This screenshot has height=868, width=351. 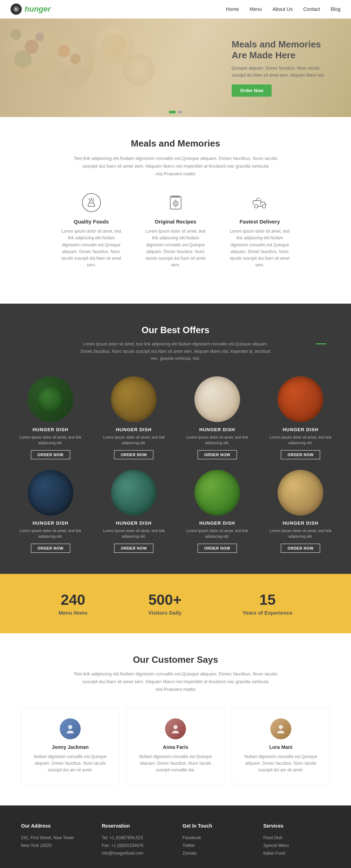 I want to click on stat-experience-label: Years of Experience, so click(x=267, y=613).